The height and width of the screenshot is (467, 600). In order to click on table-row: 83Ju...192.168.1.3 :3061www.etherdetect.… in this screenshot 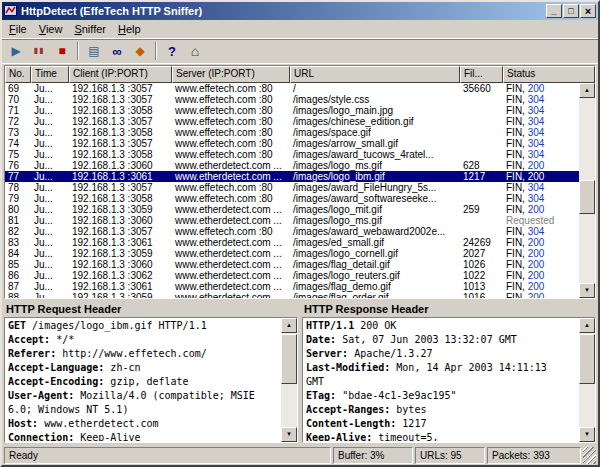, I will do `click(292, 242)`.